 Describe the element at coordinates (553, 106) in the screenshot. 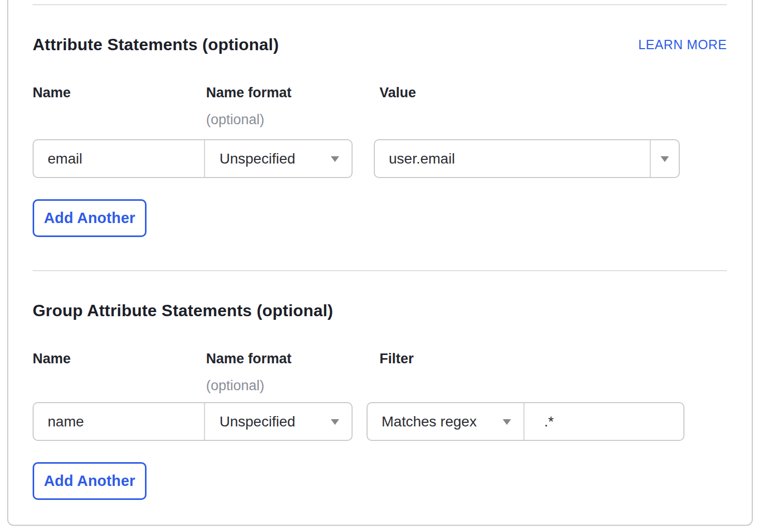

I see `attr-value-column-label: Value` at that location.